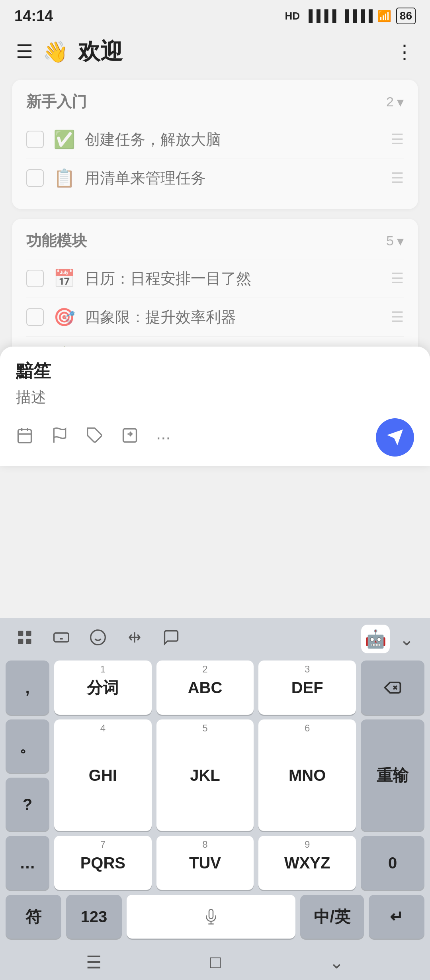 The image size is (430, 980). I want to click on nav-back-icon: ⌄, so click(337, 962).